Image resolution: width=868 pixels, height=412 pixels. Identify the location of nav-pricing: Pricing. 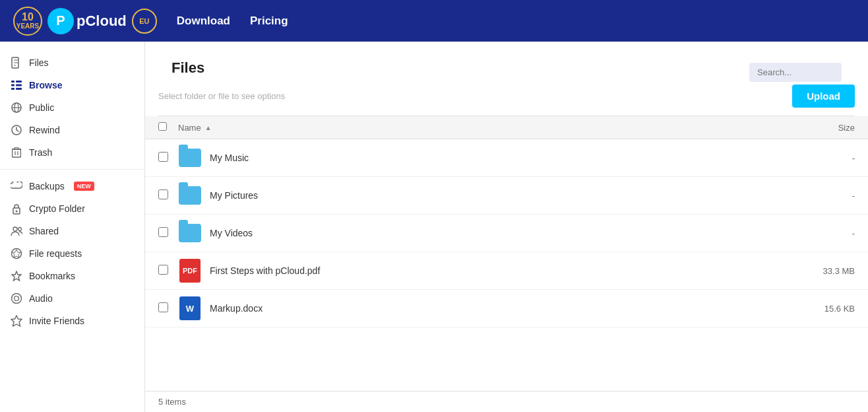
(269, 21).